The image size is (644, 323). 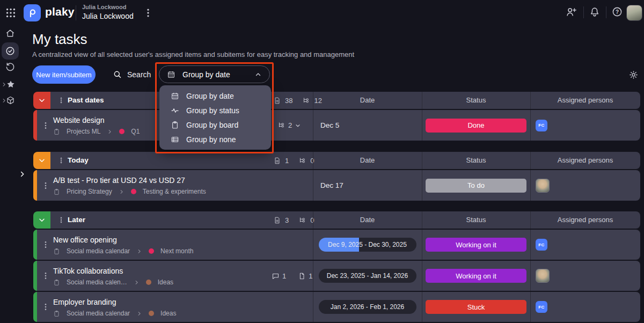 What do you see at coordinates (367, 126) in the screenshot?
I see `date-cell: Dec 5` at bounding box center [367, 126].